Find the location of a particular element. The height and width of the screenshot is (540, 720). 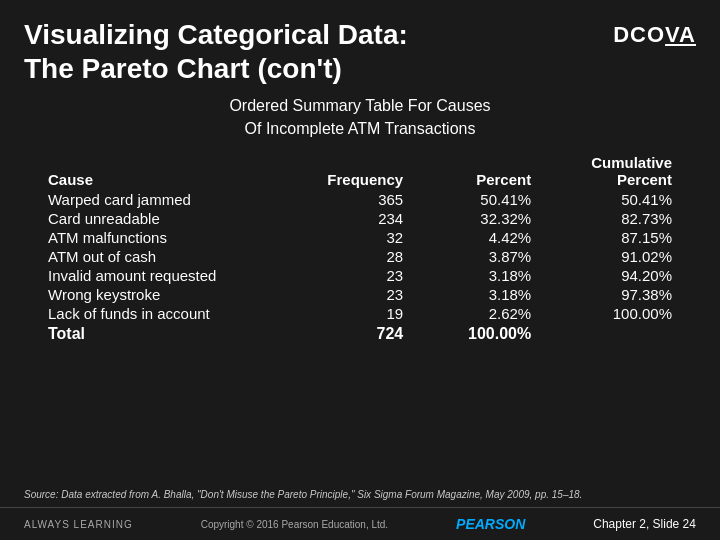

table-row: Card unreadable 234 32.32% 82.73% is located at coordinates (360, 218).